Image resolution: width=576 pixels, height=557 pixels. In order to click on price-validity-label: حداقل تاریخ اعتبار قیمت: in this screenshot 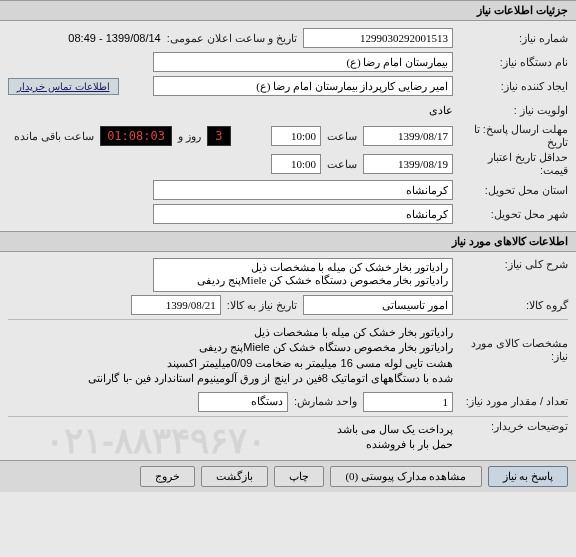, I will do `click(510, 164)`.